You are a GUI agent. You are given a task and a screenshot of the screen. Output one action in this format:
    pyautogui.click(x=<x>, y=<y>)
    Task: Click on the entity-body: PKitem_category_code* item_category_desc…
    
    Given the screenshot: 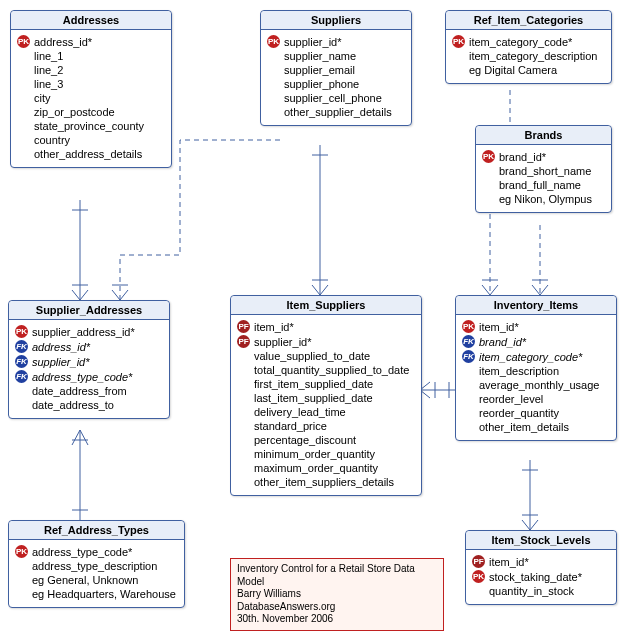 What is the action you would take?
    pyautogui.click(x=528, y=56)
    